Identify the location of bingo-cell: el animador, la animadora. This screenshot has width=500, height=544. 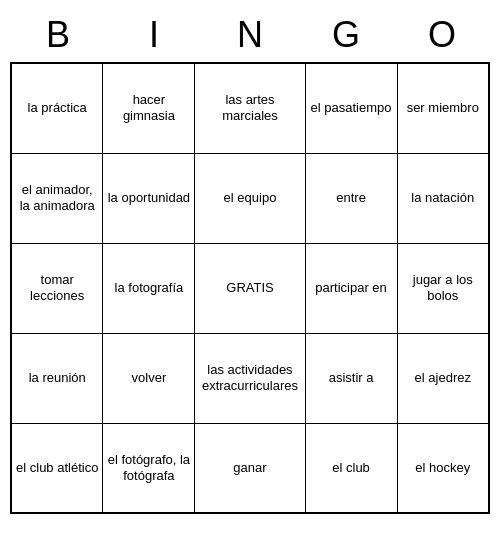
(57, 198).